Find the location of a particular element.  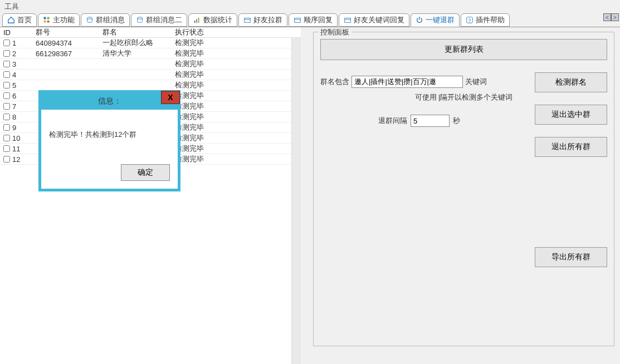

cell-id: 12 is located at coordinates (16, 159).